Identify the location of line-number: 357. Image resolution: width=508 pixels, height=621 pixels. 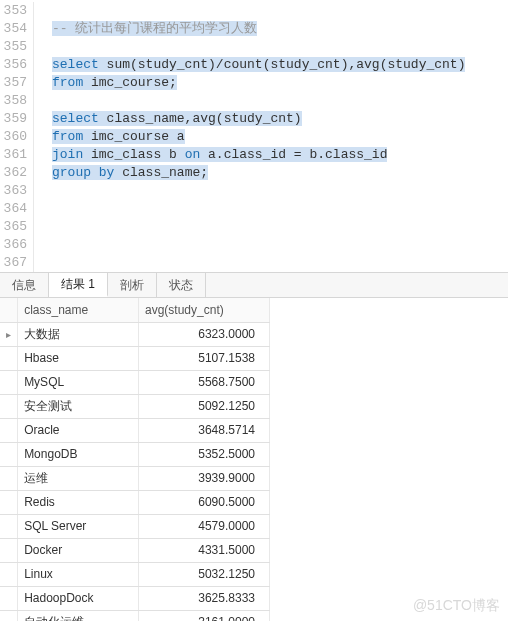
(14, 83).